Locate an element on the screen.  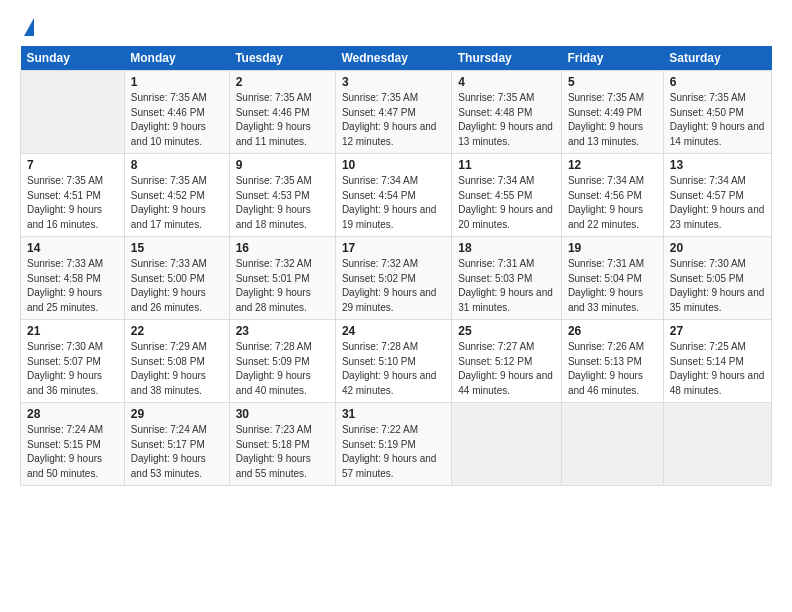
day-cell: 17Sunrise: 7:32 AM Sunset: 5:02 PM Dayli… is located at coordinates (393, 278).